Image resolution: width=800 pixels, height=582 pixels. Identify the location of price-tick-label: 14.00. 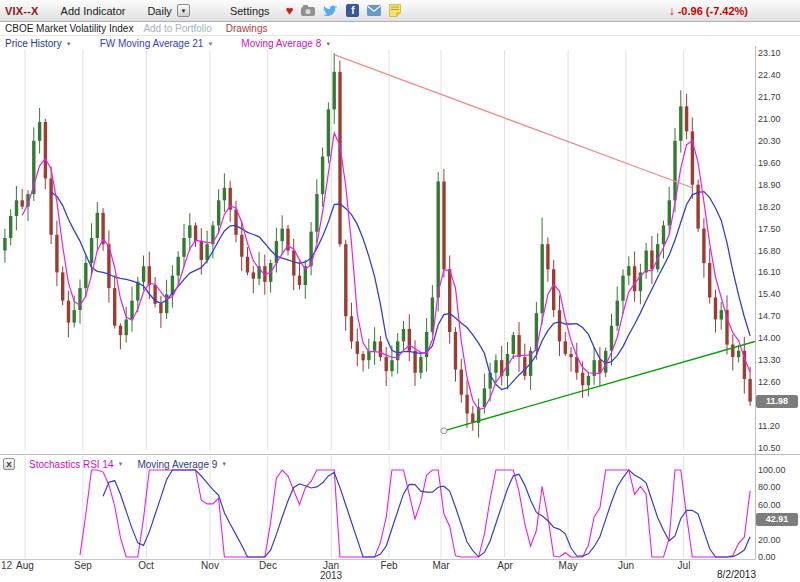
(770, 338).